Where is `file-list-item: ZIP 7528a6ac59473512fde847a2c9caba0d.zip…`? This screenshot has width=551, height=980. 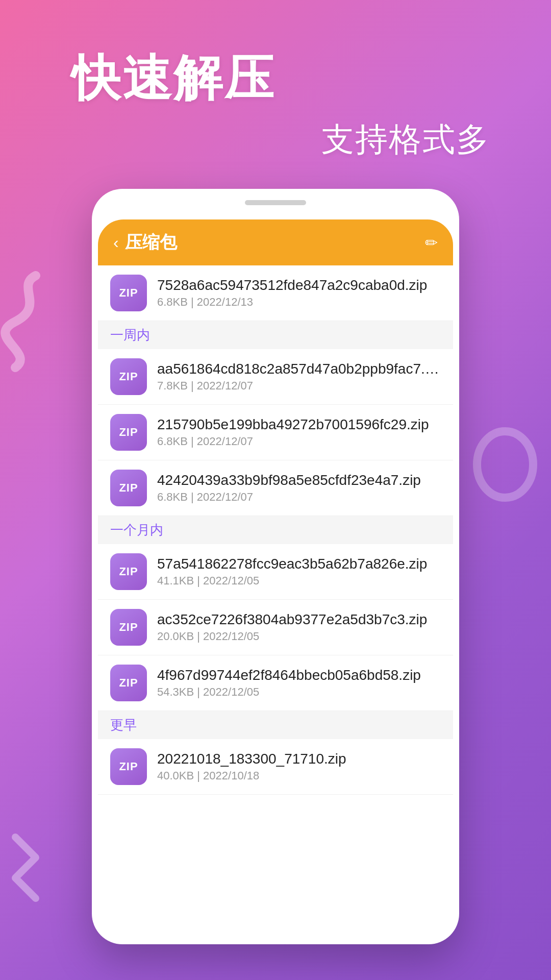 file-list-item: ZIP 7528a6ac59473512fde847a2c9caba0d.zip… is located at coordinates (276, 293).